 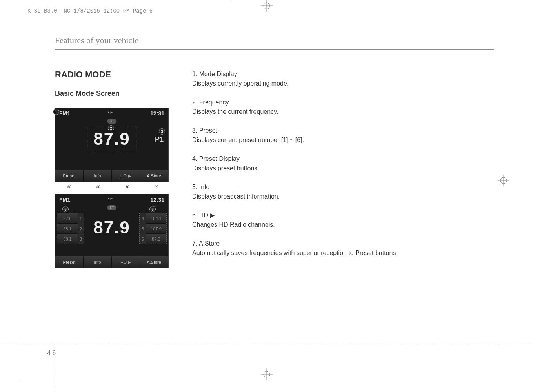 What do you see at coordinates (71, 229) in the screenshot?
I see `preset-list-left: 87.91 88.12 98.13` at bounding box center [71, 229].